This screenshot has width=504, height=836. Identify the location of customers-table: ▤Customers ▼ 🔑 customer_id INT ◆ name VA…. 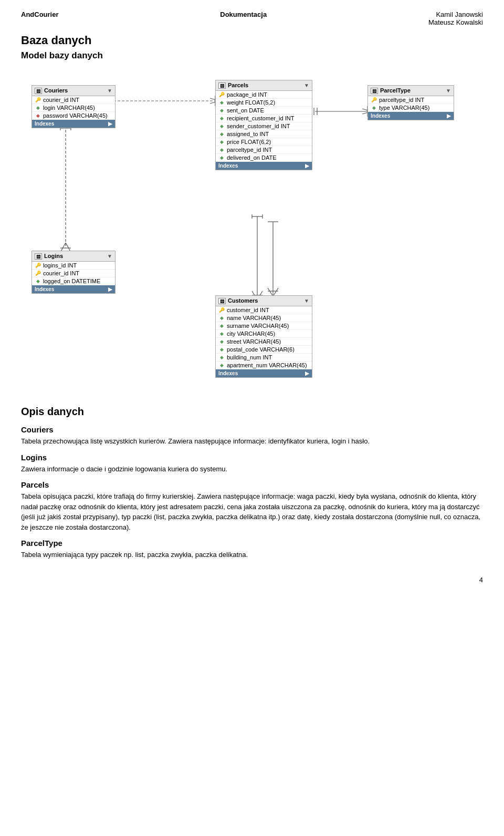
(264, 336).